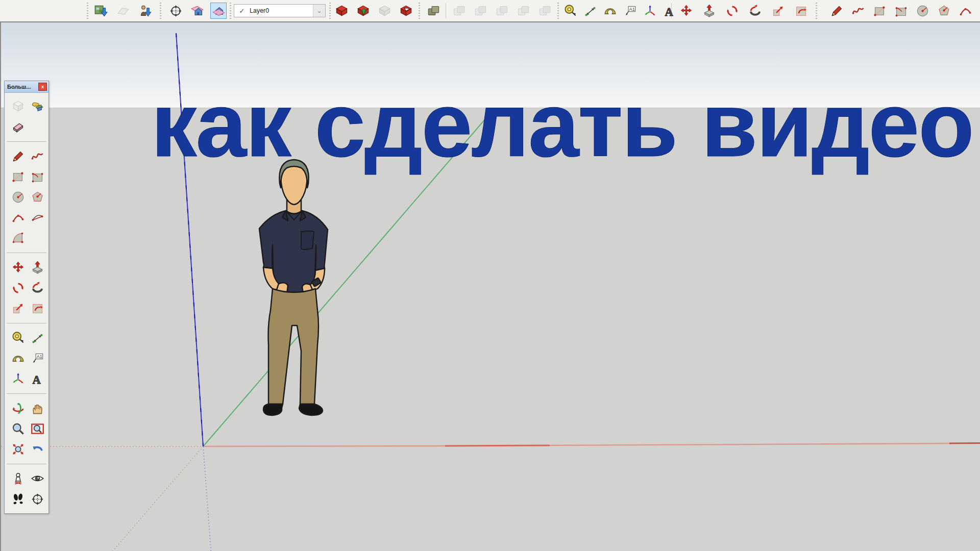  What do you see at coordinates (363, 11) in the screenshot?
I see `union-icon` at bounding box center [363, 11].